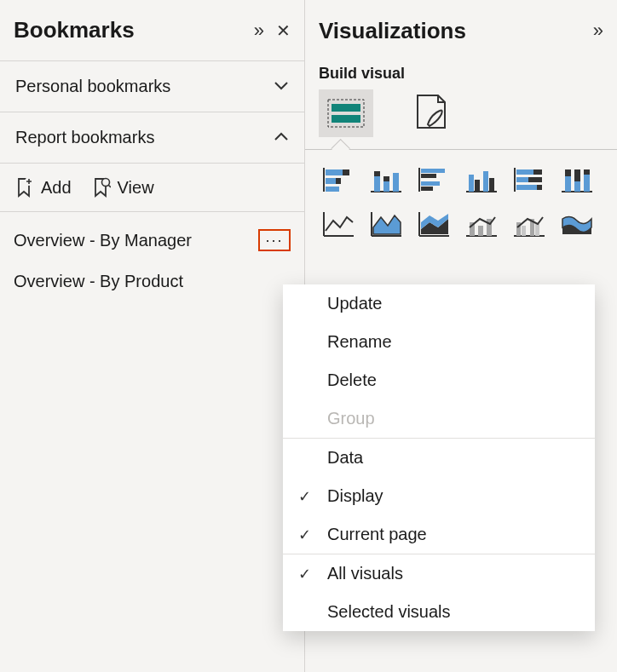 The width and height of the screenshot is (617, 672). What do you see at coordinates (346, 113) in the screenshot?
I see `build-visual-tab` at bounding box center [346, 113].